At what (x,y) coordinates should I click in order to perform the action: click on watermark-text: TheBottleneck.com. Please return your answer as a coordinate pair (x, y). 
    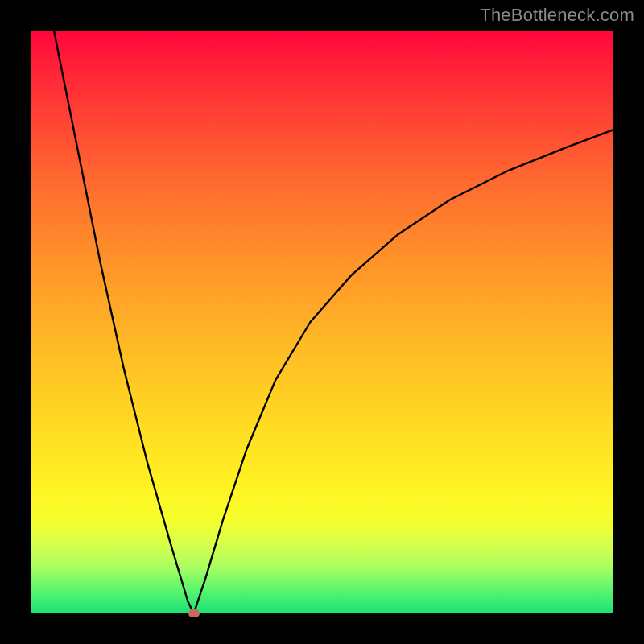
    Looking at the image, I should click on (557, 15).